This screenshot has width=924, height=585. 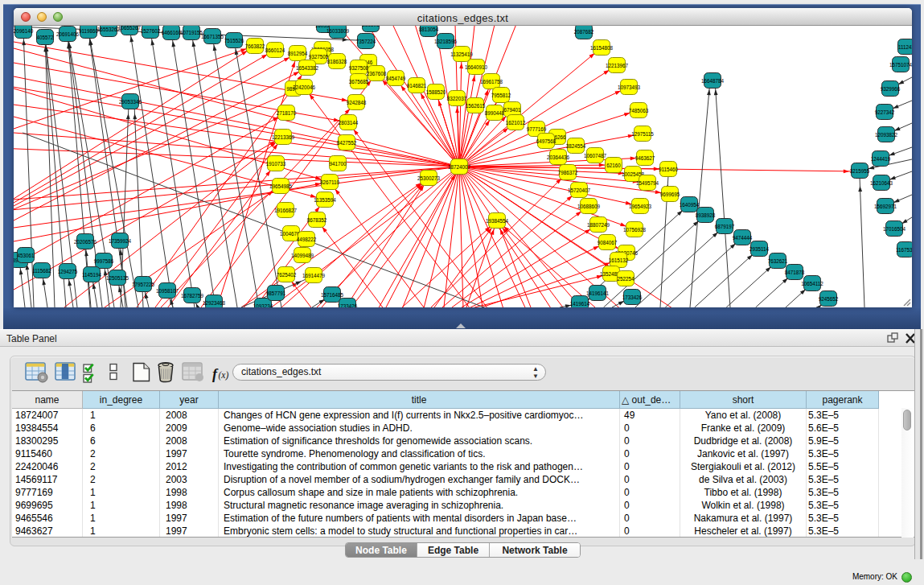 What do you see at coordinates (725, 227) in the screenshot?
I see `svg-text: 6879197` at bounding box center [725, 227].